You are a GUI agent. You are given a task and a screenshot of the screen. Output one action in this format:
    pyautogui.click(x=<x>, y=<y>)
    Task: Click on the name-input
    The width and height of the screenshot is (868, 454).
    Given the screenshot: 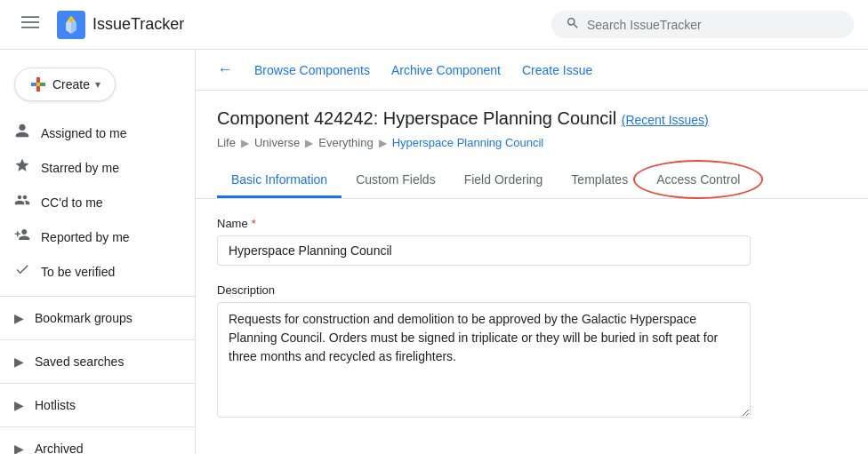 What is the action you would take?
    pyautogui.click(x=484, y=251)
    